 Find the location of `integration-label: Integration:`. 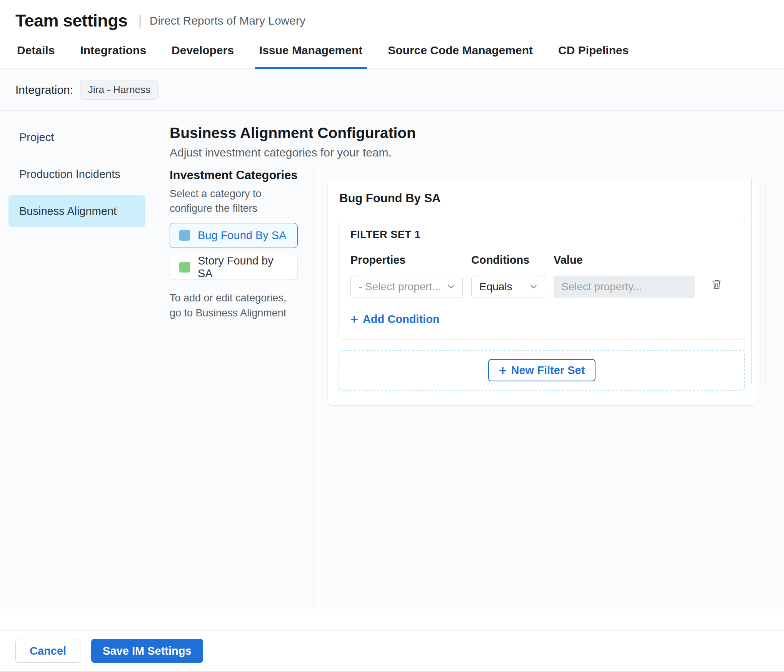

integration-label: Integration: is located at coordinates (44, 90).